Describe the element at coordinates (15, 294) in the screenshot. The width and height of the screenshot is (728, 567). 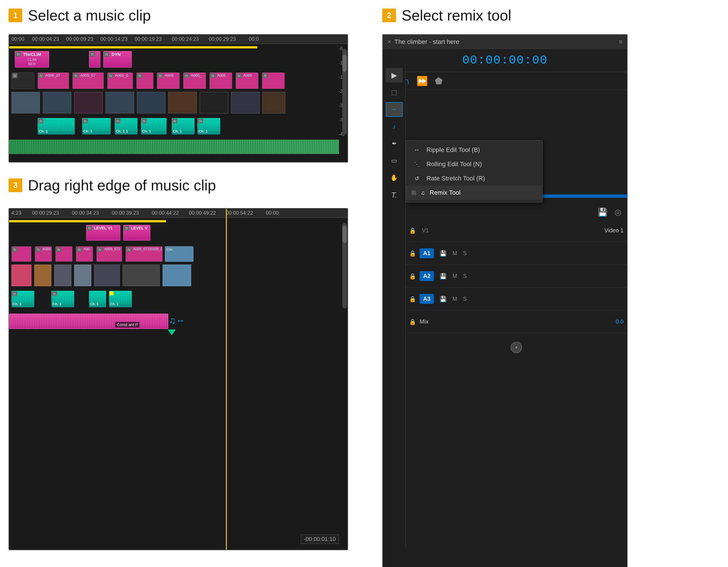
I see `fx-wf2-1: fx` at that location.